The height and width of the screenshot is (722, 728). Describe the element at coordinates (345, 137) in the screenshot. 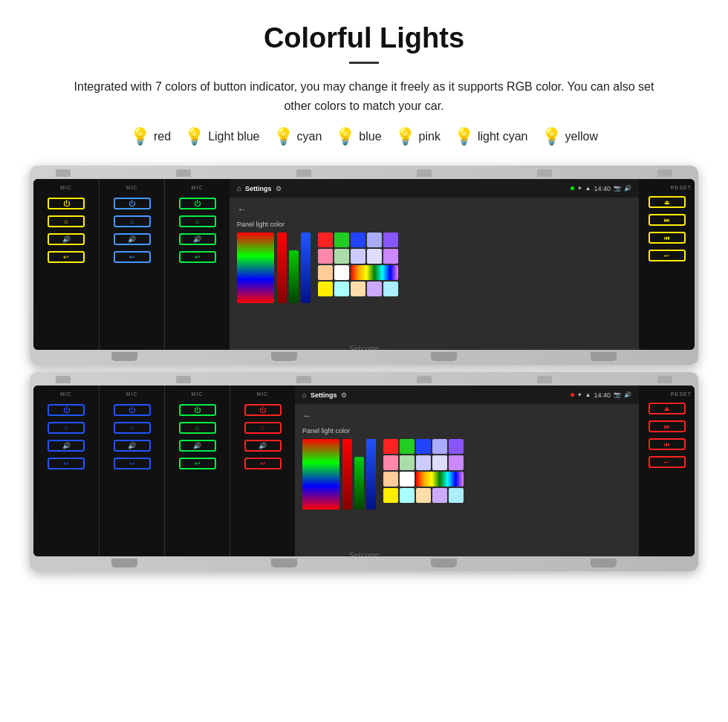

I see `bulb-icon-blue: 💡` at that location.